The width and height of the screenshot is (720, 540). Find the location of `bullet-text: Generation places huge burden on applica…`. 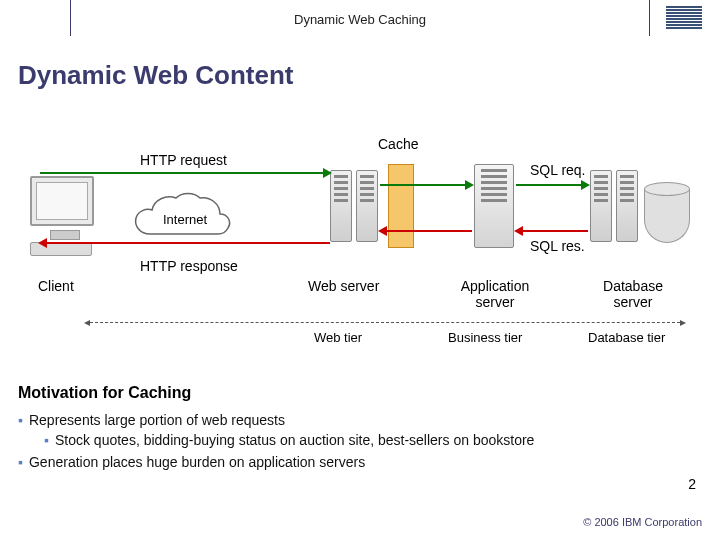

bullet-text: Generation places huge burden on applica… is located at coordinates (197, 462).